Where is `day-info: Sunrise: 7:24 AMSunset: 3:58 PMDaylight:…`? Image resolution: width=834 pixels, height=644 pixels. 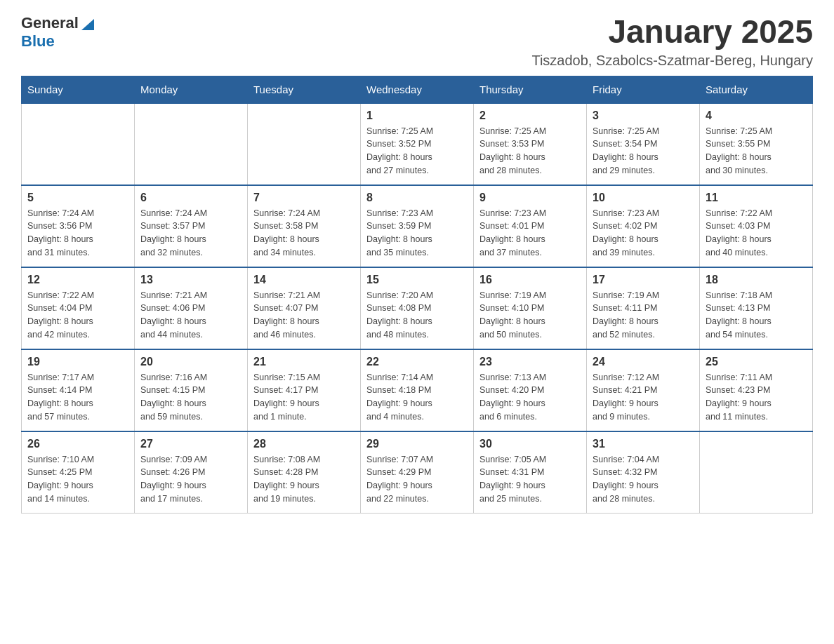 day-info: Sunrise: 7:24 AMSunset: 3:58 PMDaylight:… is located at coordinates (304, 233).